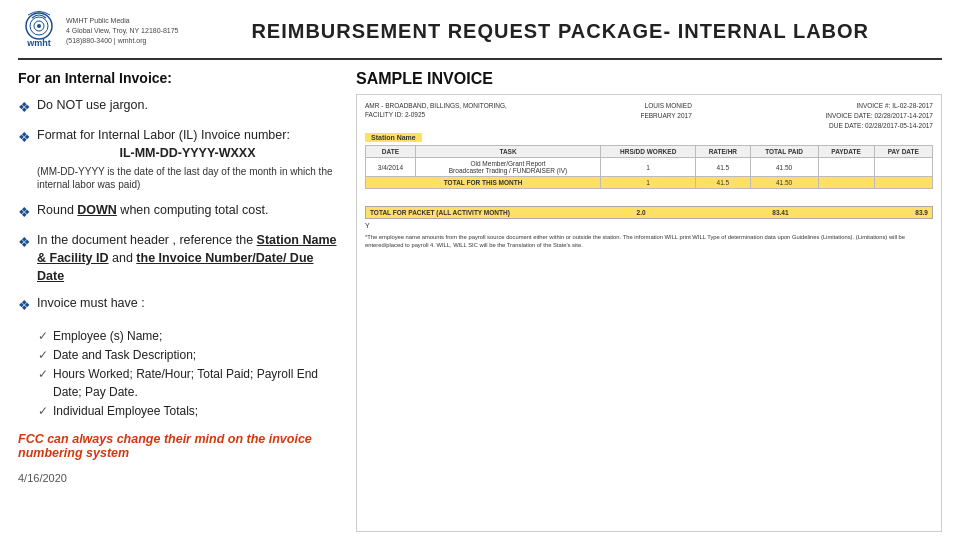 This screenshot has width=960, height=540. What do you see at coordinates (650, 183) in the screenshot?
I see `subtotal-row: TOTAL FOR THIS MONTH 1 41.5 41.50` at bounding box center [650, 183].